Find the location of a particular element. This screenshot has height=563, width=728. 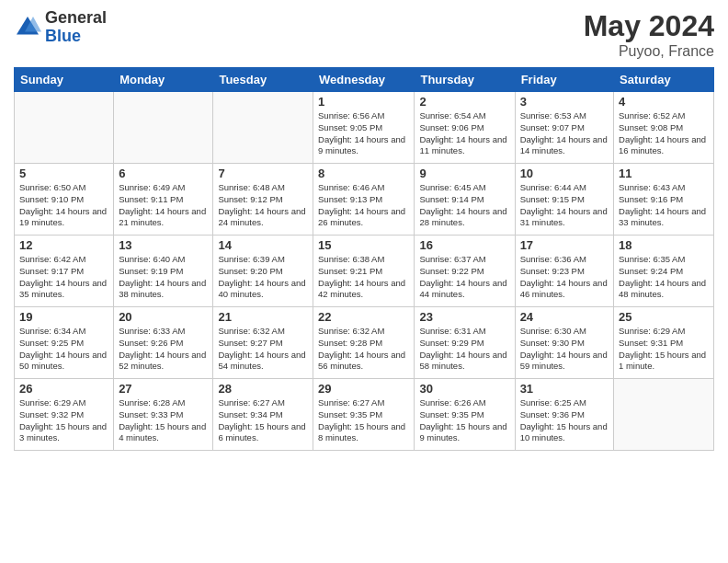

calendar-cell: 10Sunrise: 6:44 AM Sunset: 9:15 PM Dayli… is located at coordinates (564, 200).